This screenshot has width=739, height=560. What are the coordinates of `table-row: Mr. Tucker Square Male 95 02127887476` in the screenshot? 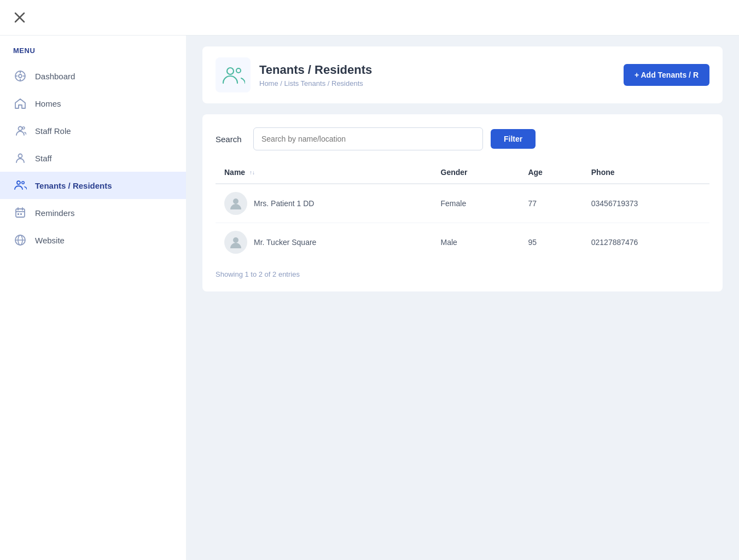 It's located at (463, 243).